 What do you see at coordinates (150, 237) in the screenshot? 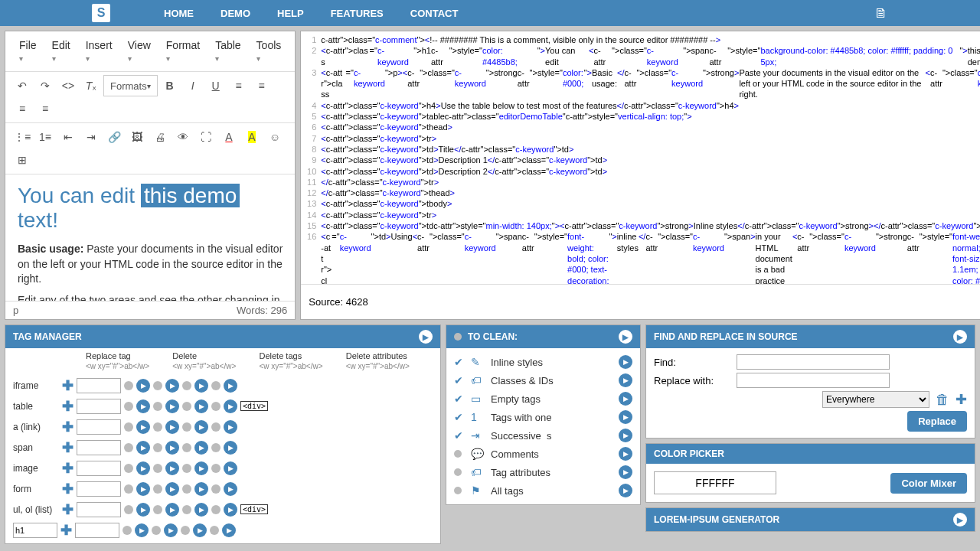
I see `visual-content: You can edit this demo text! Basic usage…` at bounding box center [150, 237].